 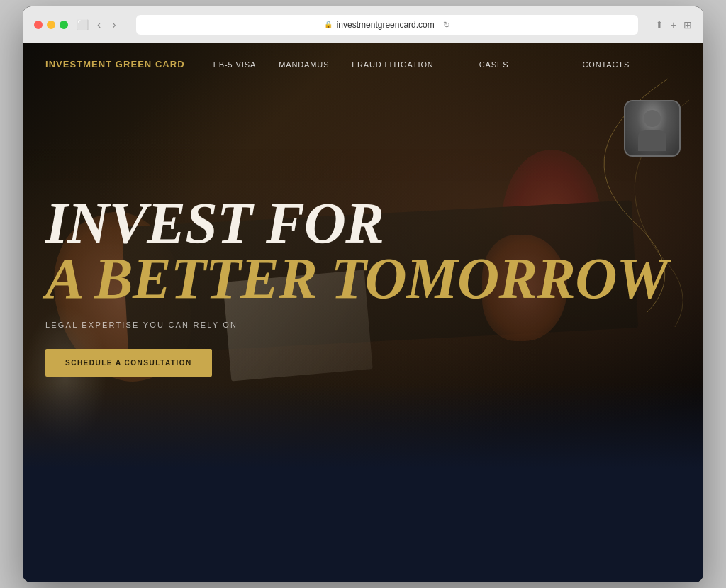 What do you see at coordinates (363, 279) in the screenshot?
I see `headline-line2: A BETTER TOMORROW` at bounding box center [363, 279].